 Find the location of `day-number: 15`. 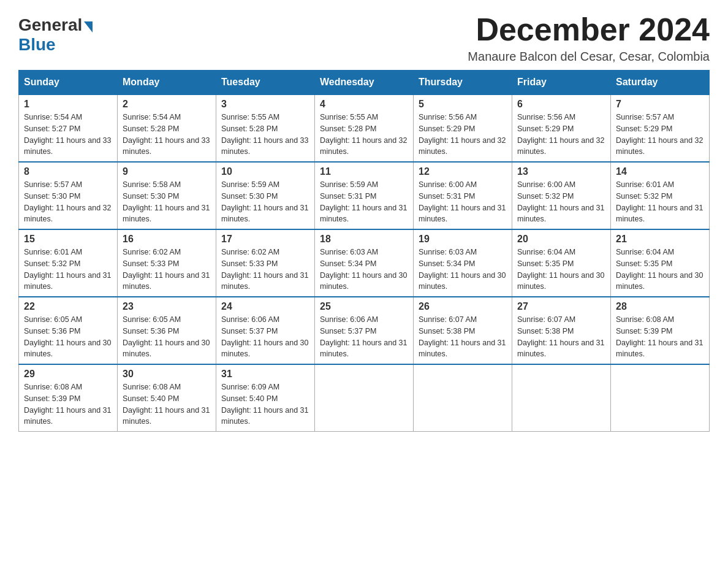

day-number: 15 is located at coordinates (68, 239).